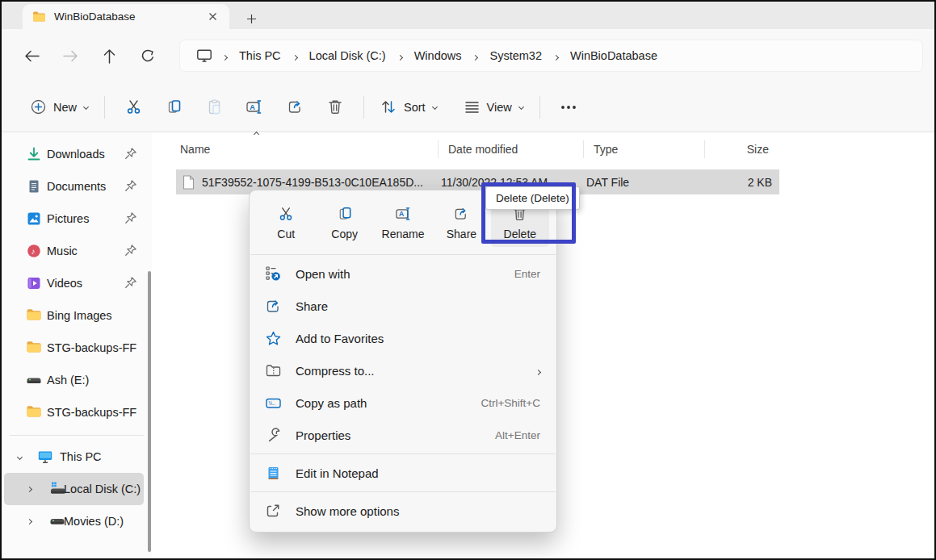  Describe the element at coordinates (403, 370) in the screenshot. I see `menu-item-compress-to: Compress to...` at that location.